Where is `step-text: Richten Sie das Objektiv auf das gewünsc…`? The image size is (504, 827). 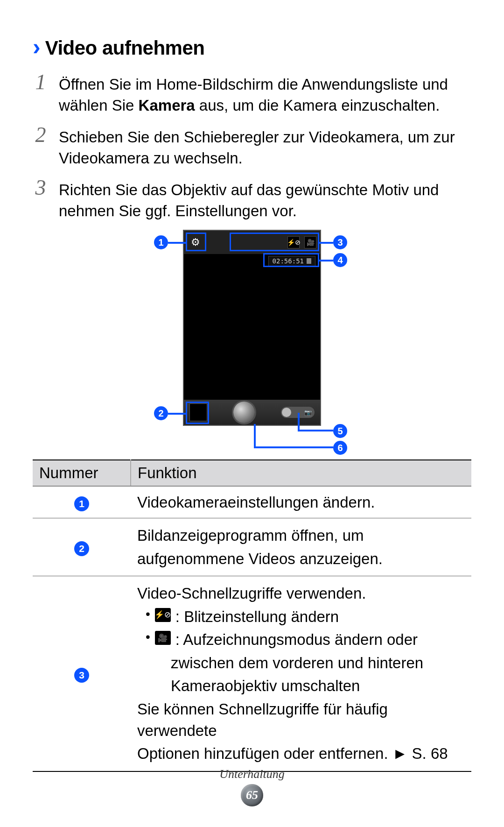 step-text: Richten Sie das Objektiv auf das gewünsc… is located at coordinates (259, 199).